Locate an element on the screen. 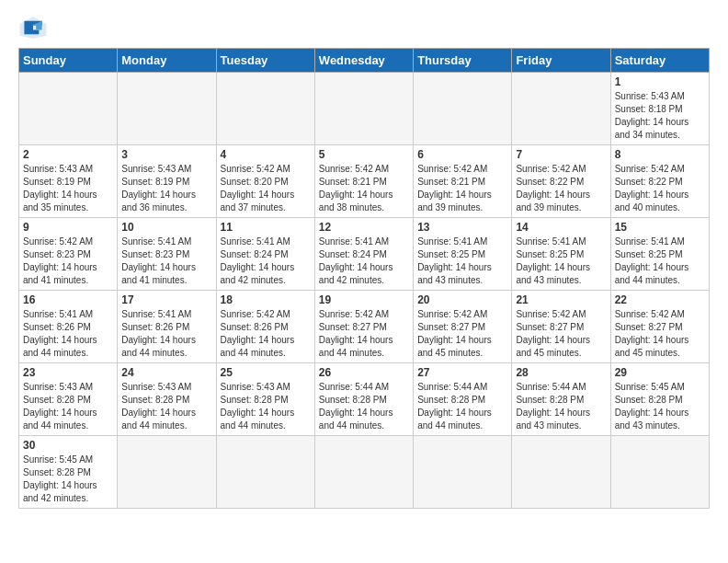 The width and height of the screenshot is (728, 563). day-number: 2 is located at coordinates (68, 155).